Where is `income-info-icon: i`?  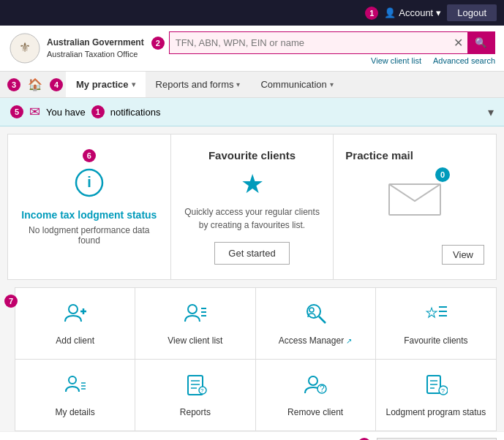 income-info-icon: i is located at coordinates (89, 186).